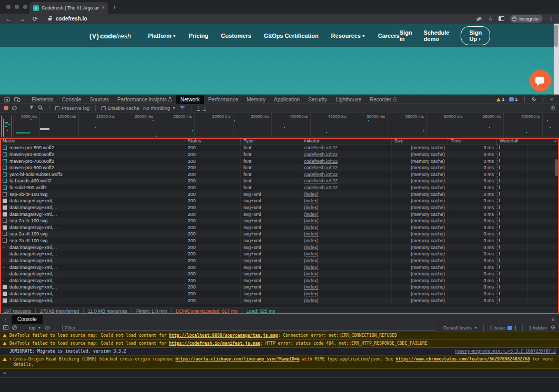  What do you see at coordinates (69, 8) in the screenshot?
I see `browser-tab: ∨ Codefresh | The #1 Argo and G ×` at bounding box center [69, 8].